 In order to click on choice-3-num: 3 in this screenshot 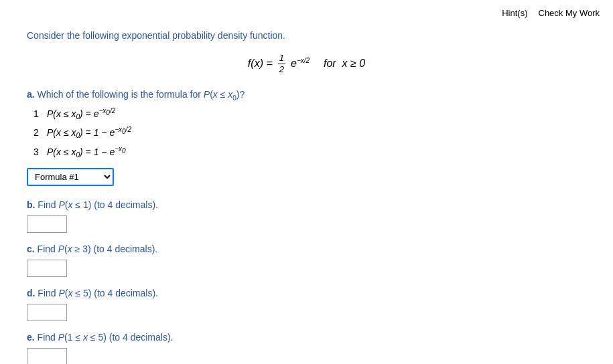, I will do `click(40, 152)`.